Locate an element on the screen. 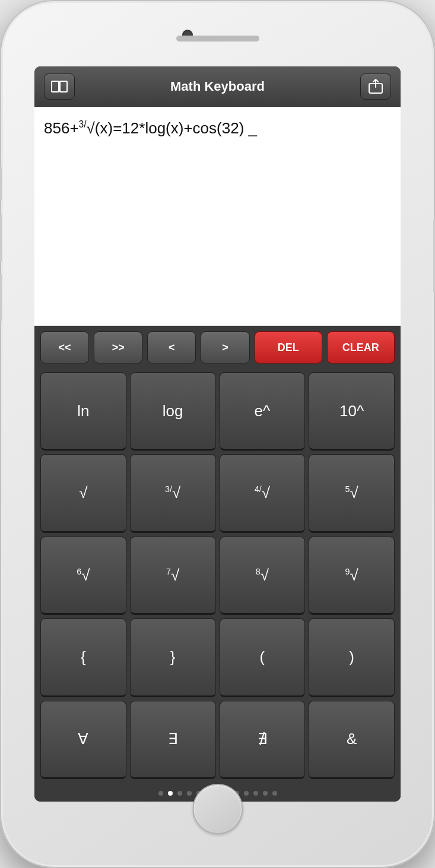 The width and height of the screenshot is (435, 868). key-ln-label: ln is located at coordinates (83, 411).